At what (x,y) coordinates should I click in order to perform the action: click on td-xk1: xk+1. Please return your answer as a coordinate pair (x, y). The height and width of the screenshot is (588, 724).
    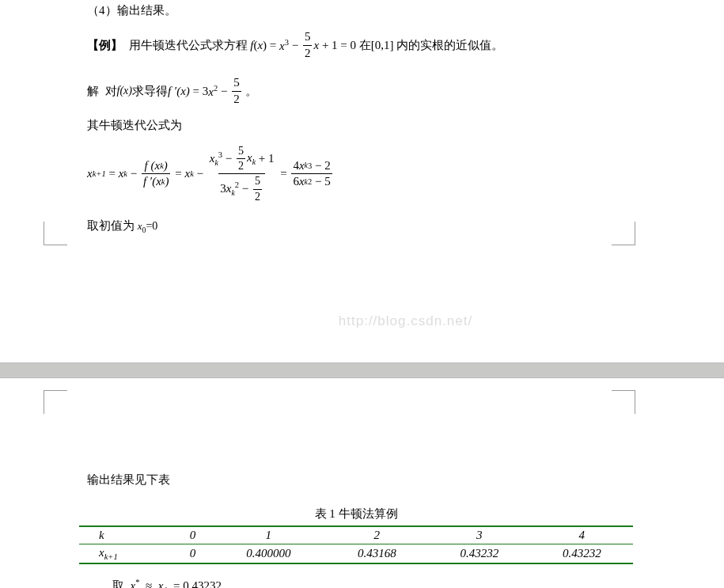
    Looking at the image, I should click on (127, 554).